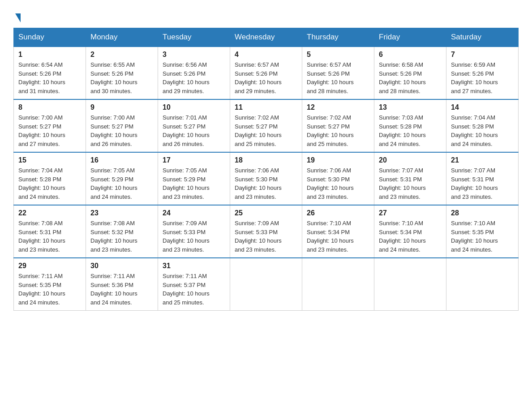 The height and width of the screenshot is (411, 532). What do you see at coordinates (266, 38) in the screenshot?
I see `weekday-header-wednesday: Wednesday` at bounding box center [266, 38].